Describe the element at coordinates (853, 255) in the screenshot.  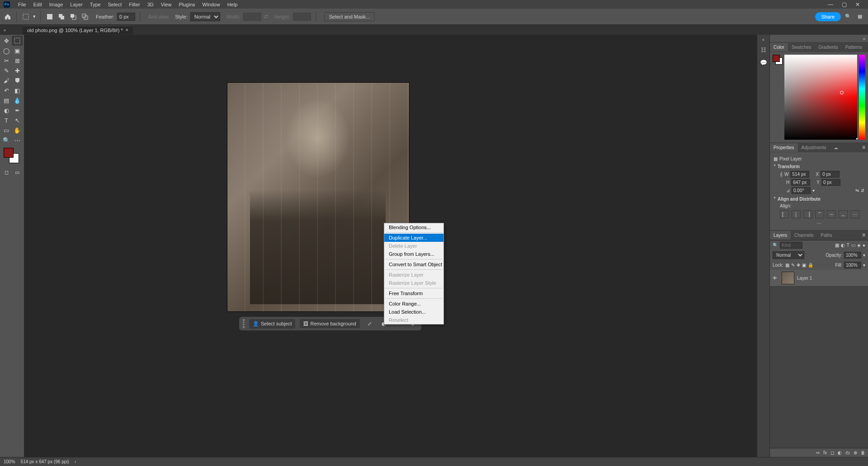
I see `opacity-input` at that location.